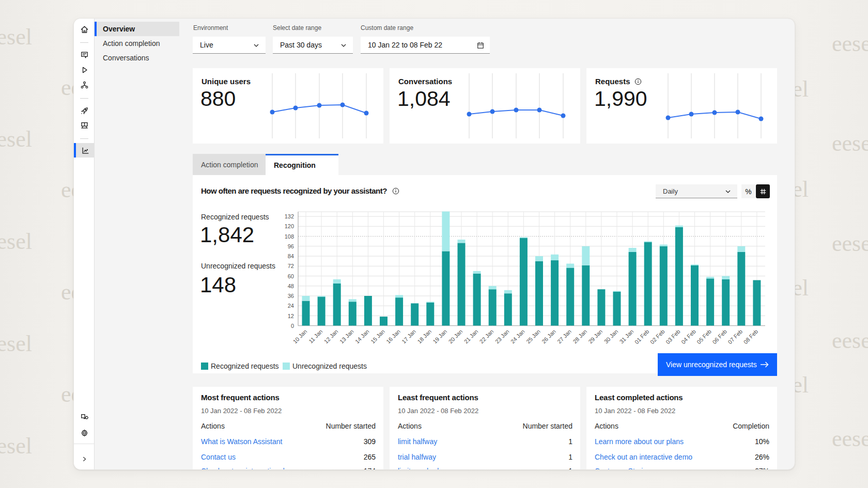 The width and height of the screenshot is (868, 488). What do you see at coordinates (291, 296) in the screenshot?
I see `svg-text: 36` at bounding box center [291, 296].